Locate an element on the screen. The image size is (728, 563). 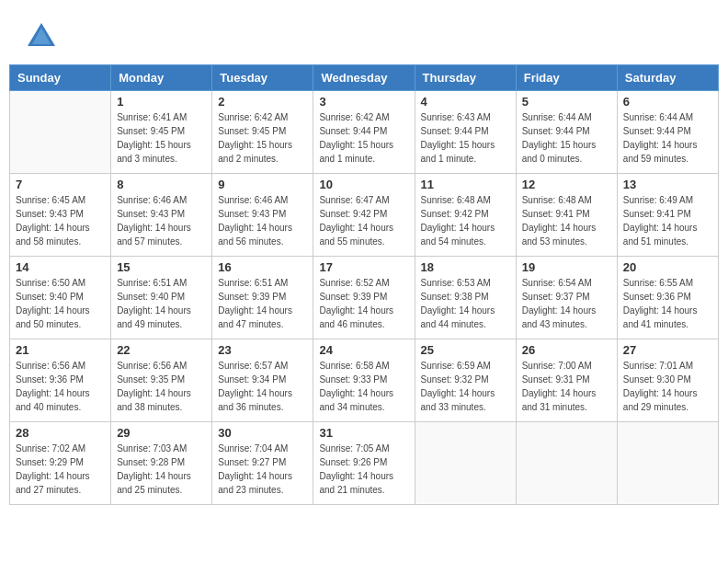
day-cell: 26Sunrise: 7:00 AMSunset: 9:31 PMDayligh… is located at coordinates (566, 381).